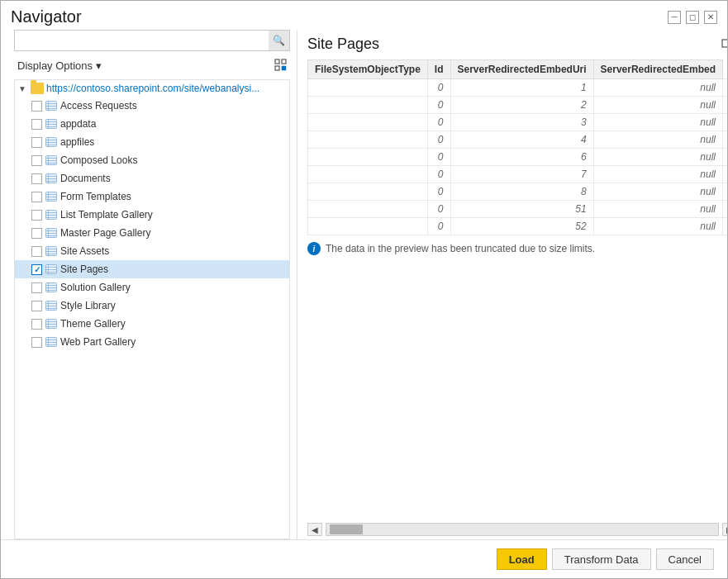 The height and width of the screenshot is (579, 728). What do you see at coordinates (522, 529) in the screenshot?
I see `scroll-track` at bounding box center [522, 529].